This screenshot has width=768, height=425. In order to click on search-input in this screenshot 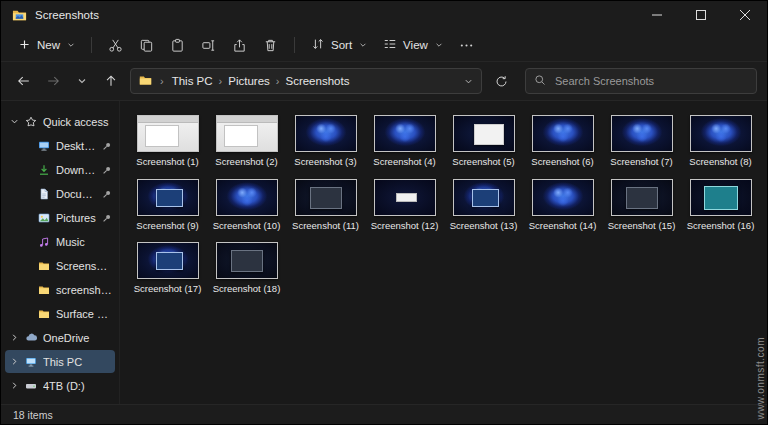, I will do `click(650, 81)`.